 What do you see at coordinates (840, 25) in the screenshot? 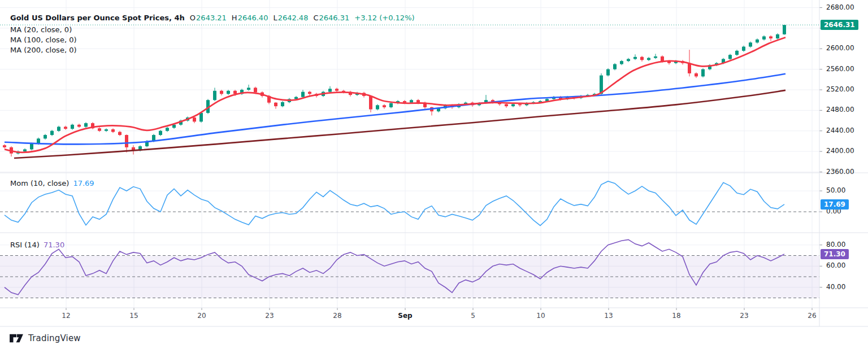
I see `last-price-badge: 2646.31` at bounding box center [840, 25].